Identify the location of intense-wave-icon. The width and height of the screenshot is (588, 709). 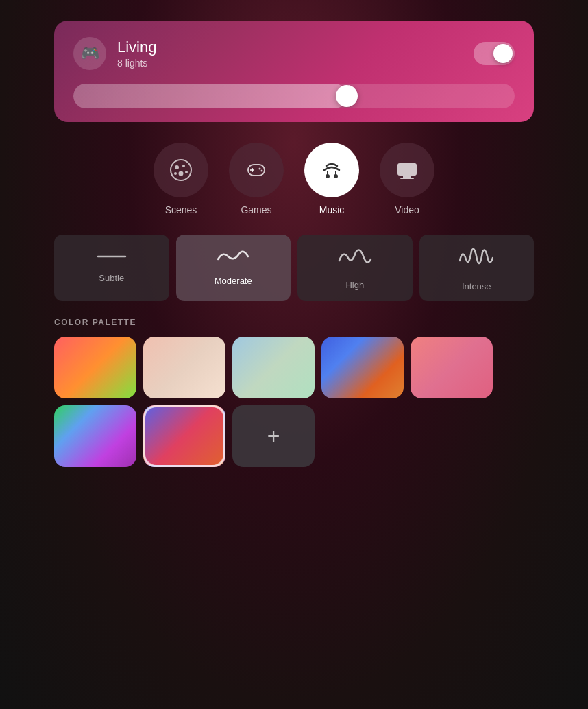
(476, 261).